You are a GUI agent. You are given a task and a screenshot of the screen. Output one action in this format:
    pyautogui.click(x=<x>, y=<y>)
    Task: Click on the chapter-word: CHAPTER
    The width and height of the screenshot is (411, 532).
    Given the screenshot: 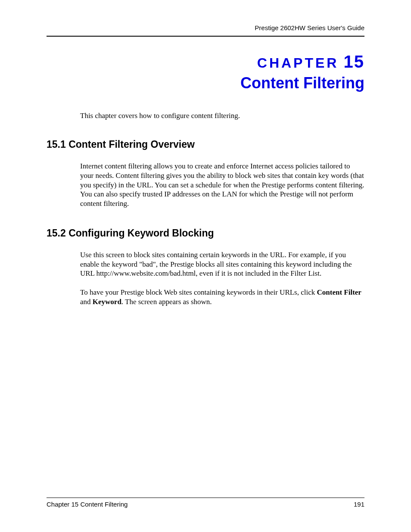 What is the action you would take?
    pyautogui.click(x=298, y=63)
    